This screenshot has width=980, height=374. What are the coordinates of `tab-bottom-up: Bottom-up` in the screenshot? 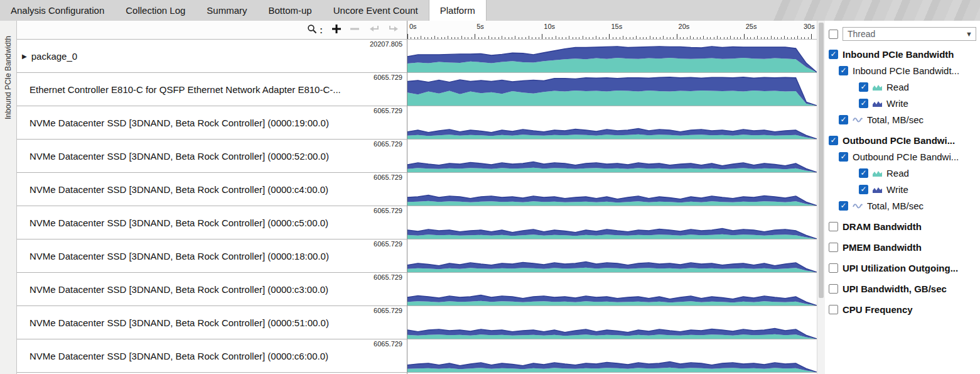 It's located at (290, 10).